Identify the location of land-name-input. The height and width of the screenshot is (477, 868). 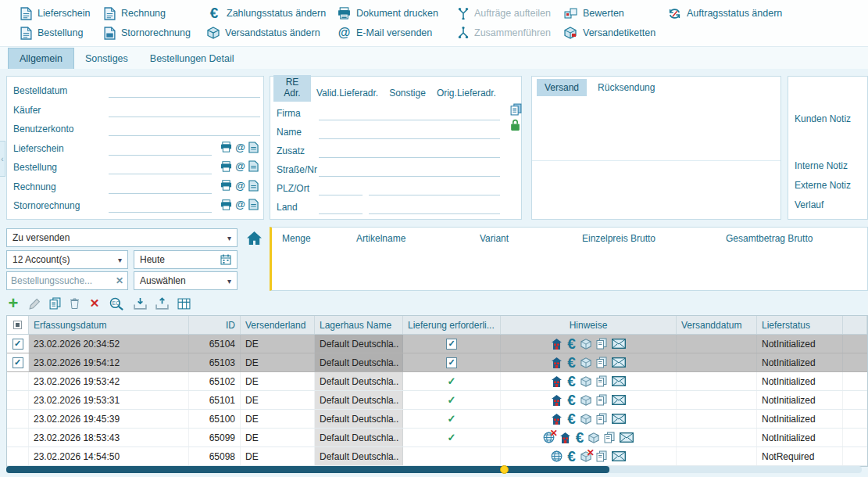
(434, 208).